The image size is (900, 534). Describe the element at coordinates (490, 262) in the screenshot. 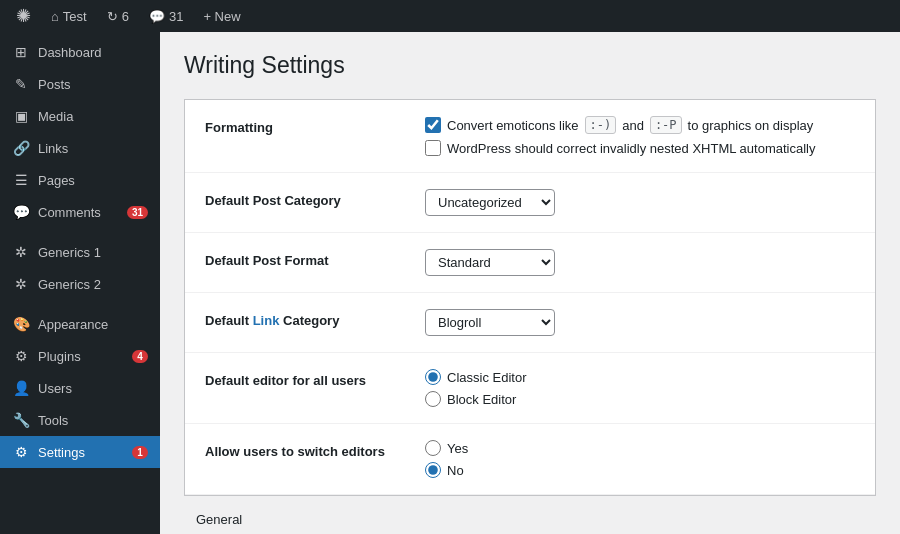

I see `post-format-select: Standard` at that location.